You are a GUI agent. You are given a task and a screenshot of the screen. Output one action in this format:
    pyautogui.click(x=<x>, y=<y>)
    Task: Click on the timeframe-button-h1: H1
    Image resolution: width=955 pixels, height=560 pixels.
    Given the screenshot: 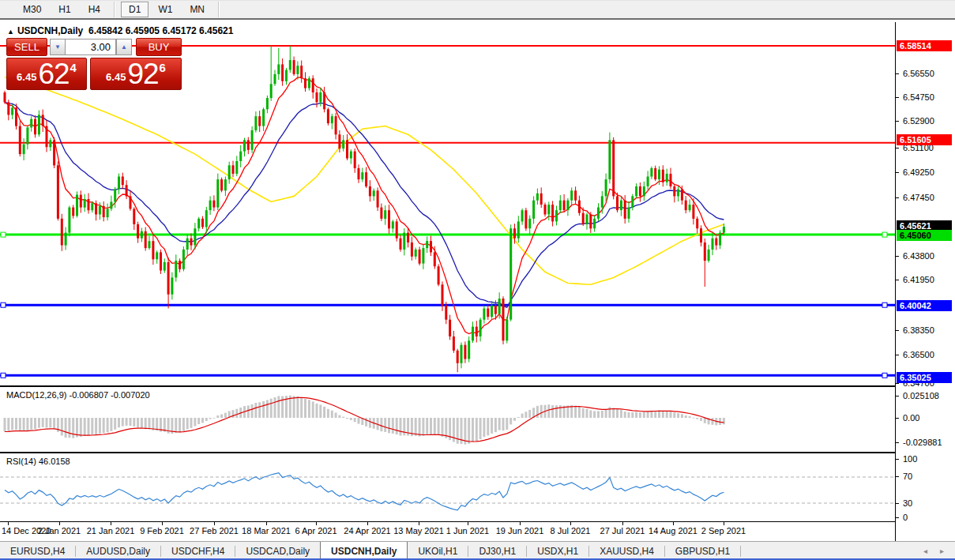 What is the action you would take?
    pyautogui.click(x=65, y=9)
    